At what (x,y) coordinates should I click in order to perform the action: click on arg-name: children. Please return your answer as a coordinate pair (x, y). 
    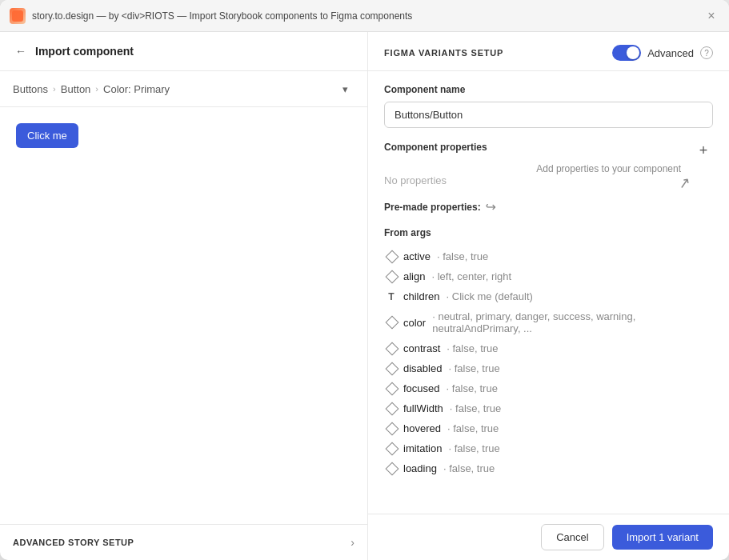
    Looking at the image, I should click on (422, 296).